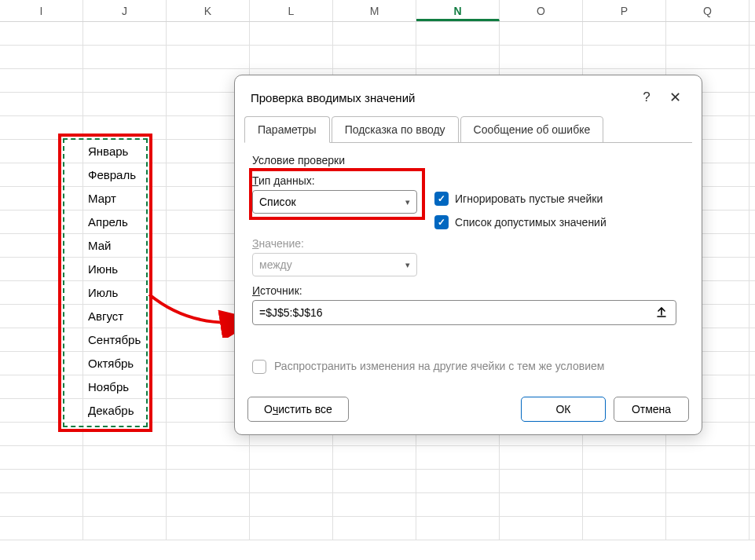 The width and height of the screenshot is (755, 560). Describe the element at coordinates (563, 409) in the screenshot. I see `ok-button: ОК` at that location.